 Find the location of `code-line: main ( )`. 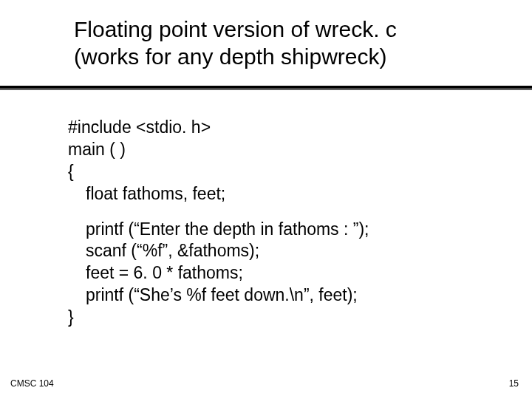

code-line: main ( ) is located at coordinates (97, 149).